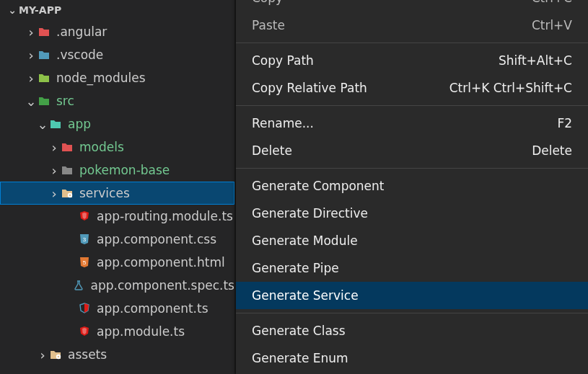  What do you see at coordinates (412, 151) in the screenshot?
I see `menu-item-delete: DeleteDelete` at bounding box center [412, 151].